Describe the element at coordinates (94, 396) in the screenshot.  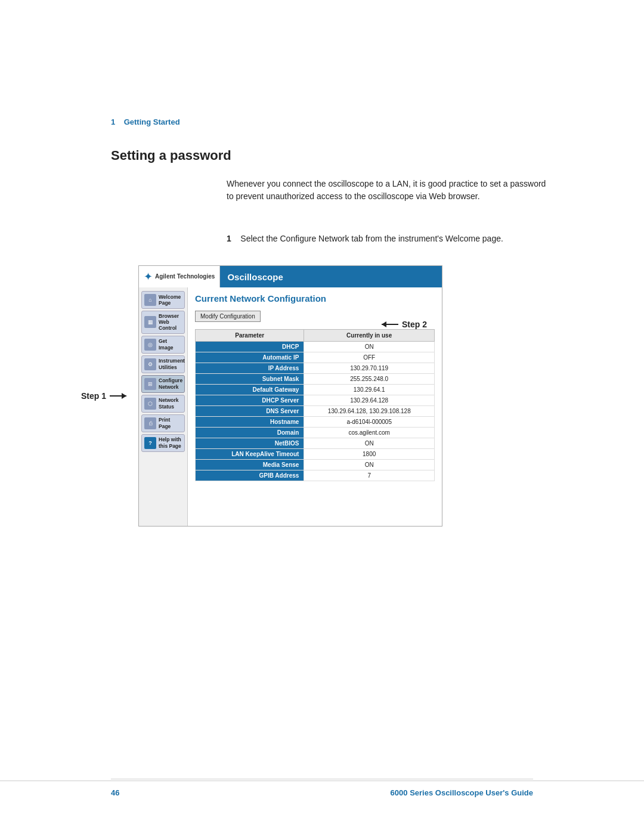
I see `step1-label-text: Step 1` at that location.